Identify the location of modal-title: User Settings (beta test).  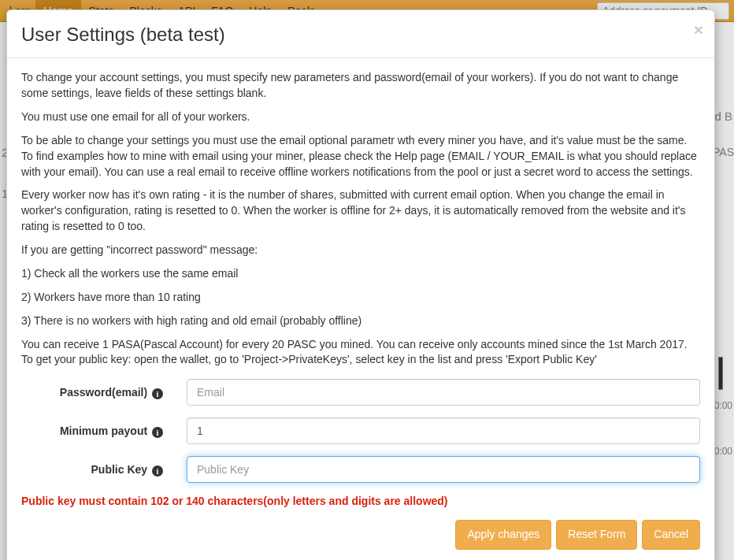
(361, 35).